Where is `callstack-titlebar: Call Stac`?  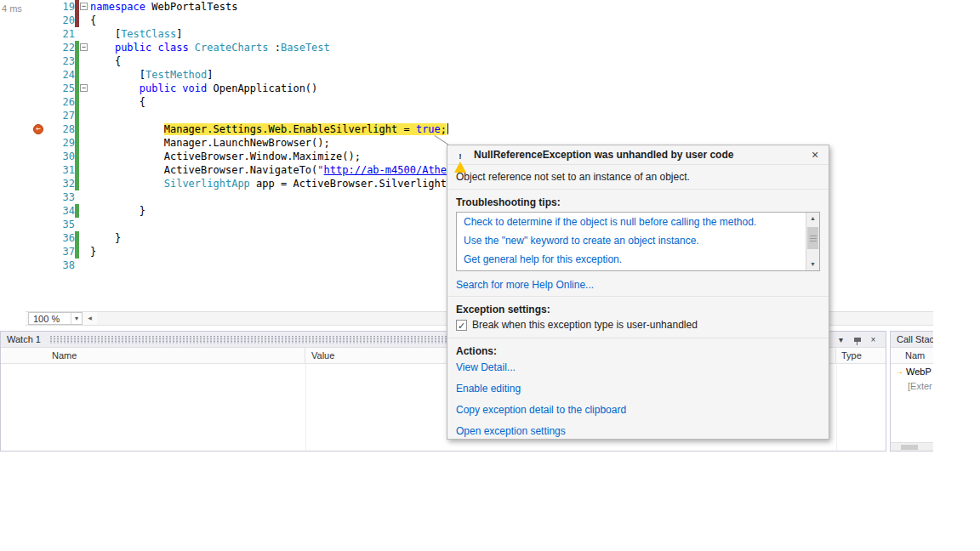
callstack-titlebar: Call Stac is located at coordinates (912, 340).